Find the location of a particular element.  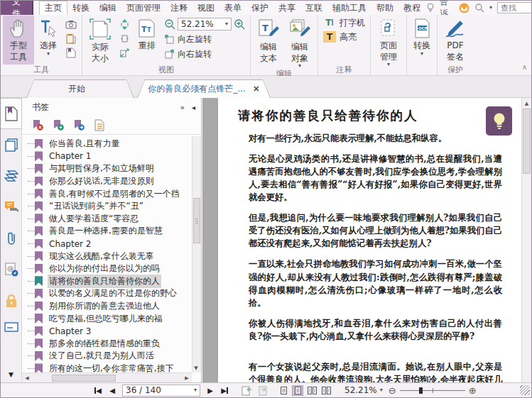

scroll-down-icon: ▼ is located at coordinates (196, 368).